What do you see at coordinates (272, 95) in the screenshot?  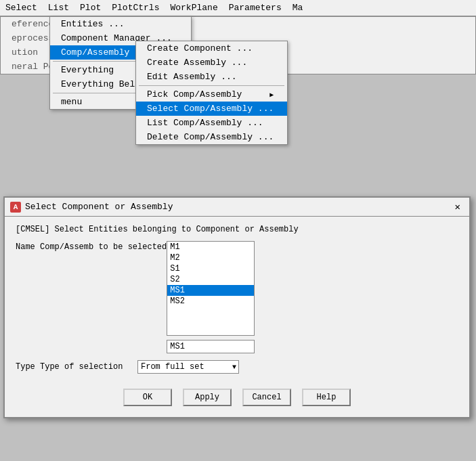 I see `pick-comp-arrow: ▶` at bounding box center [272, 95].